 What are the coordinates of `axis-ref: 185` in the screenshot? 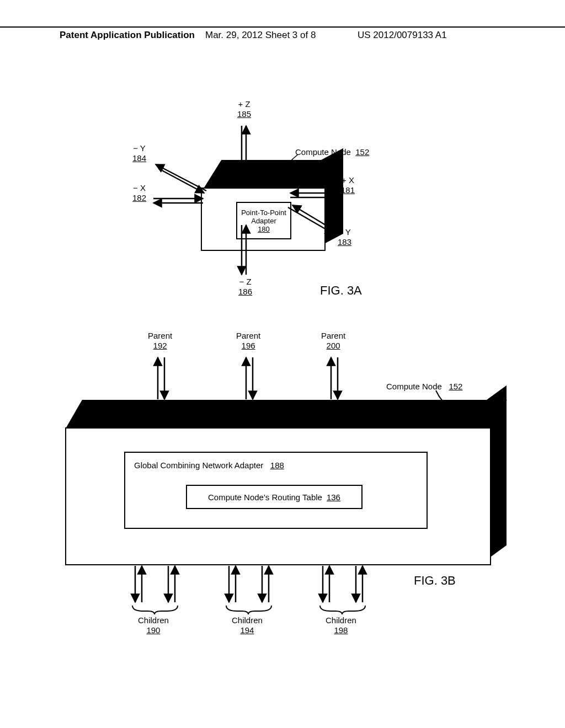 It's located at (244, 114).